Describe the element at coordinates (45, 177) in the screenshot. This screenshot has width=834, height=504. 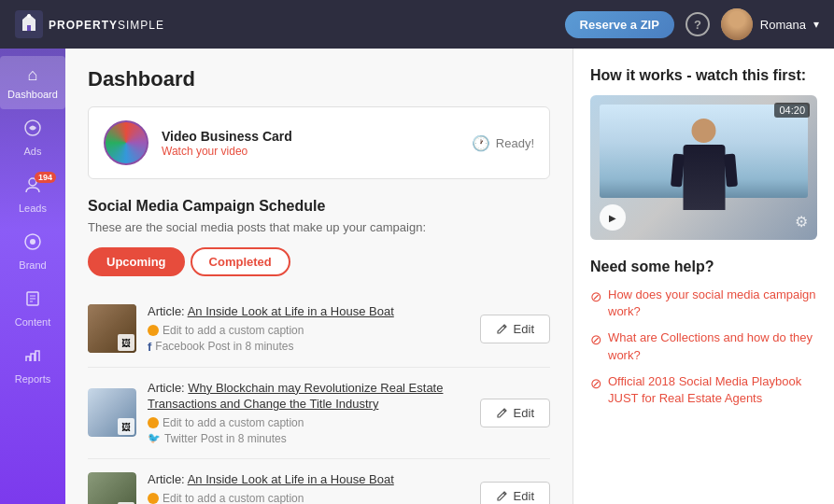
I see `leads-badge: 194` at that location.